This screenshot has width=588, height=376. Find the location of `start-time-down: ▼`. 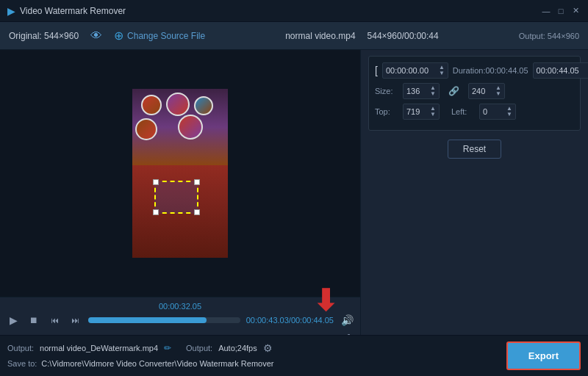

start-time-down: ▼ is located at coordinates (442, 73).